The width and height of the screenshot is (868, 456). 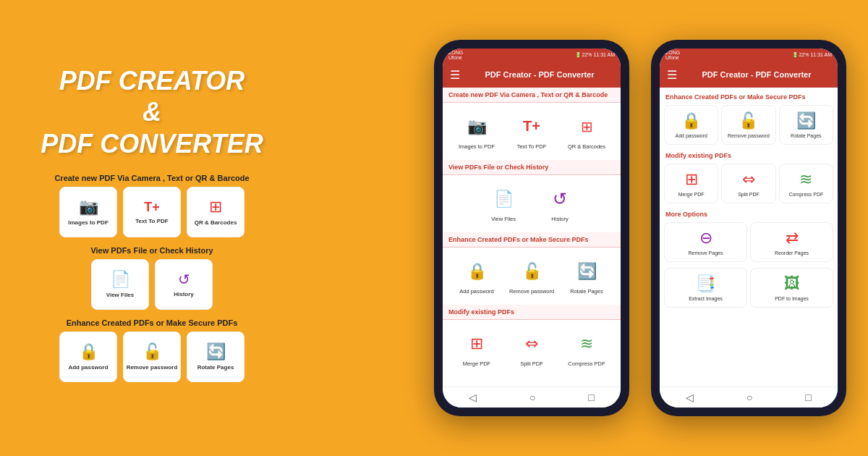 What do you see at coordinates (806, 136) in the screenshot?
I see `right-rotate-label: Rotate Pages` at bounding box center [806, 136].